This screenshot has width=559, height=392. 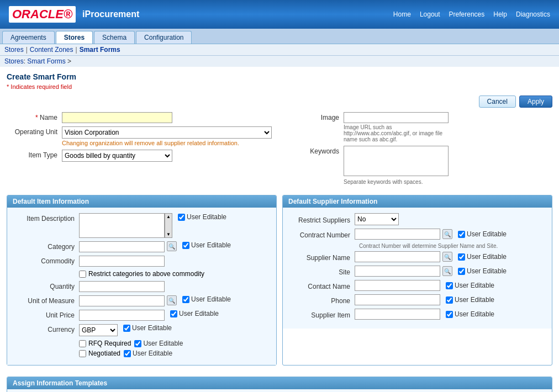 What do you see at coordinates (186, 245) in the screenshot?
I see `category-editable-checkbox` at bounding box center [186, 245].